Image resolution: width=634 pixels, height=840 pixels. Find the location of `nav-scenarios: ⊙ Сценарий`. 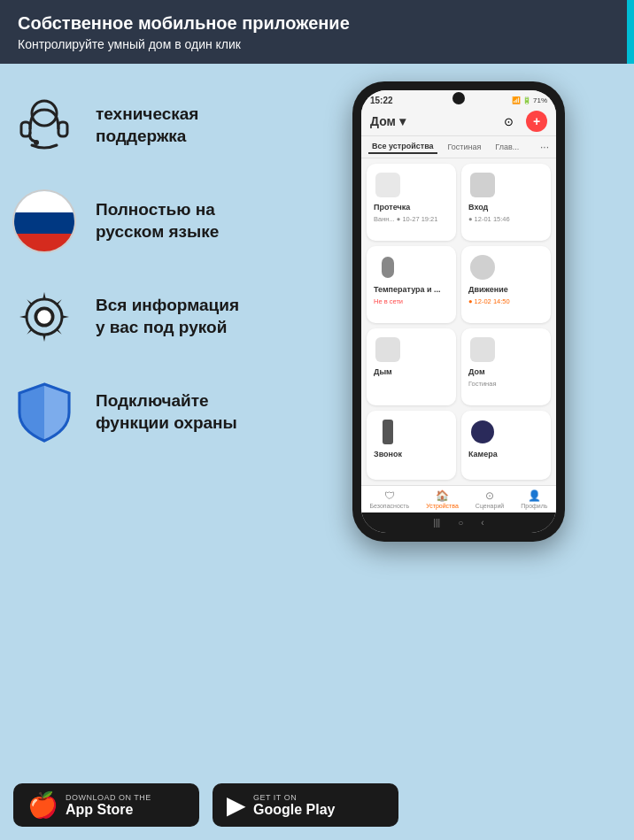

nav-scenarios: ⊙ Сценарий is located at coordinates (490, 499).